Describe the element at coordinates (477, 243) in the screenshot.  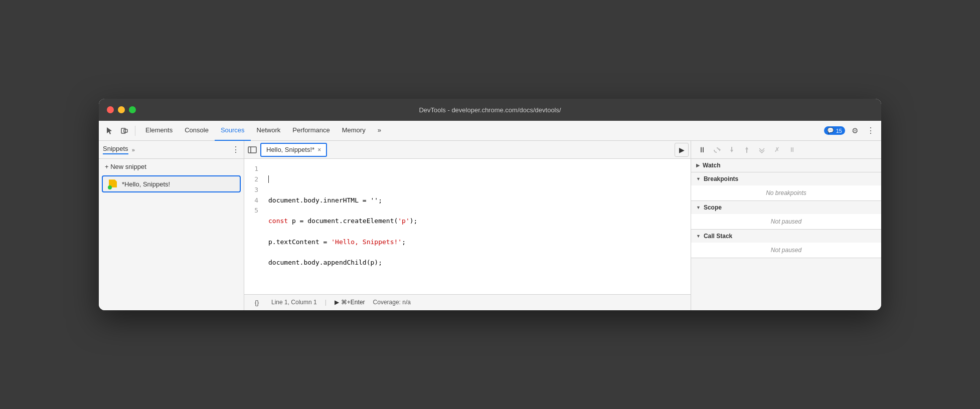
I see `code-line-4: p.textContent = 'Hello, Snippets!';` at that location.